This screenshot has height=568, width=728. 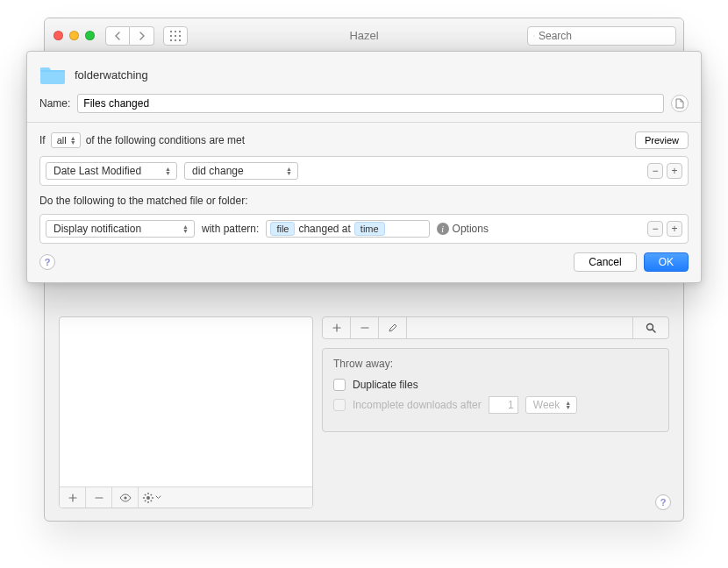 What do you see at coordinates (418, 405) in the screenshot?
I see `incomplete-downloads-label: Incomplete downloads after` at bounding box center [418, 405].